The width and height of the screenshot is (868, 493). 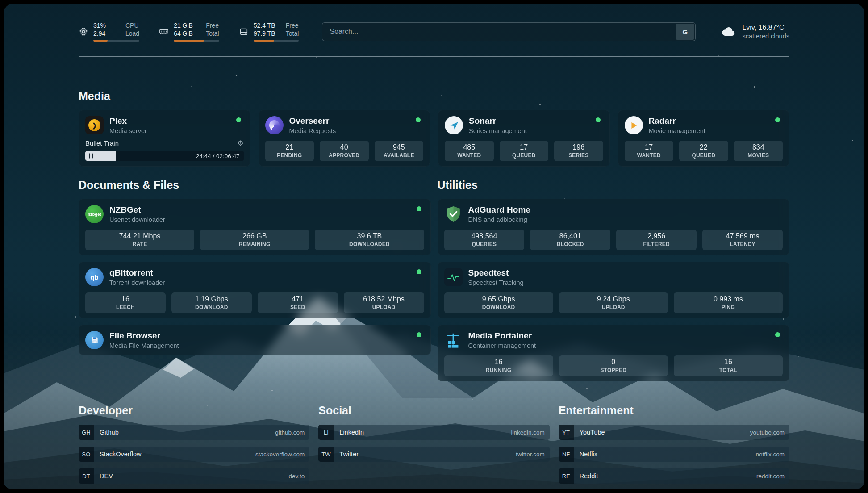 What do you see at coordinates (434, 432) in the screenshot?
I see `bookmark-linkedin: LI LinkedIn linkedin.com` at bounding box center [434, 432].